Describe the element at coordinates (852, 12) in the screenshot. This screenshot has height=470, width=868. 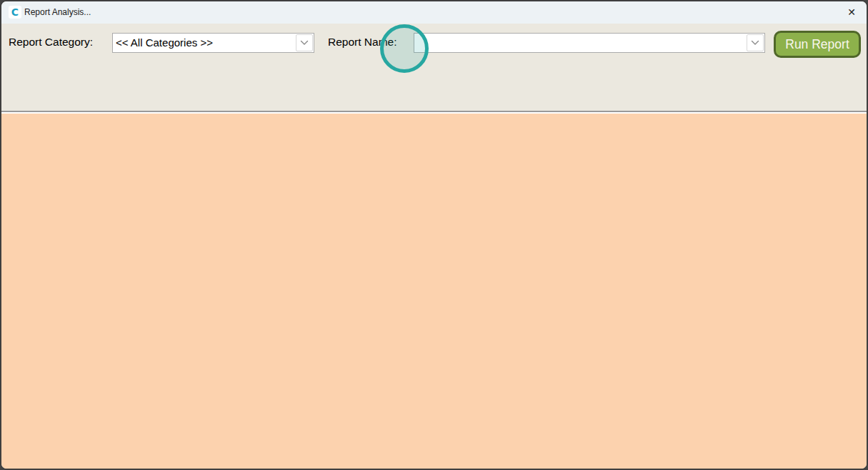
I see `close-icon: ✕` at that location.